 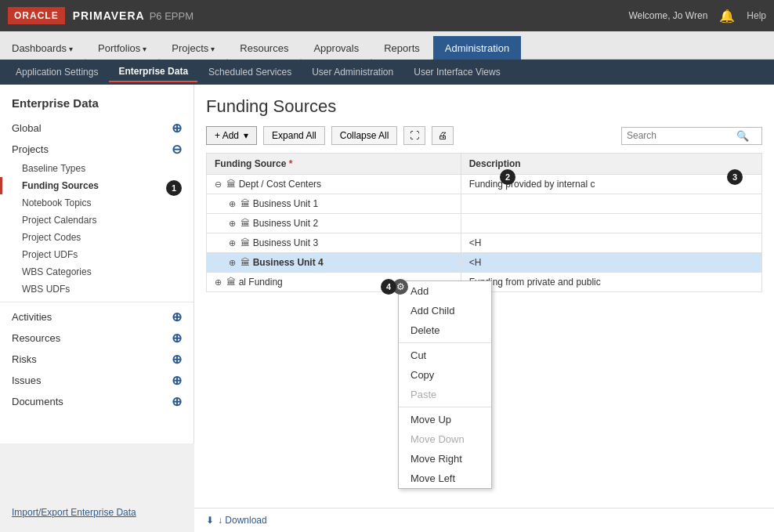 What do you see at coordinates (484, 263) in the screenshot?
I see `table-row-selected: ⊕ 🏛 Business Unit 4 <H` at bounding box center [484, 263].